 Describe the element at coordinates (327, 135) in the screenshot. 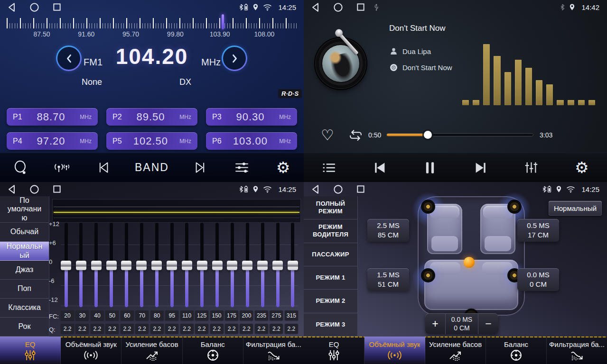

I see `favorite-icon: ♡` at that location.